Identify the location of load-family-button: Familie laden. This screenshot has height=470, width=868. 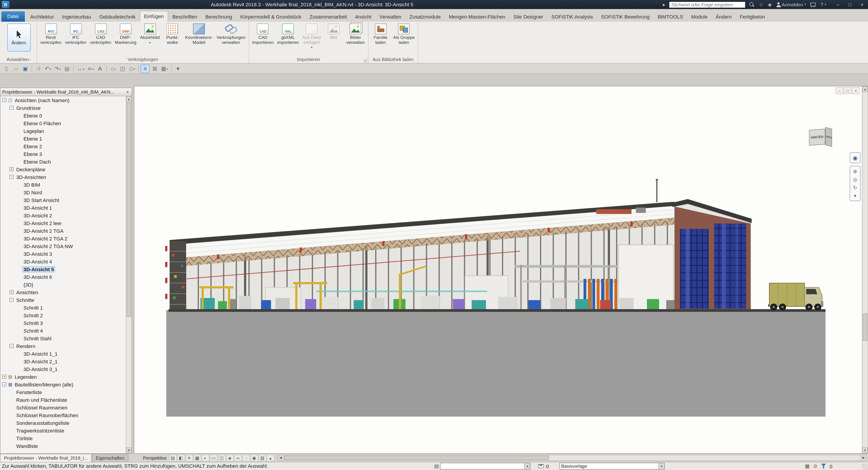
(380, 39).